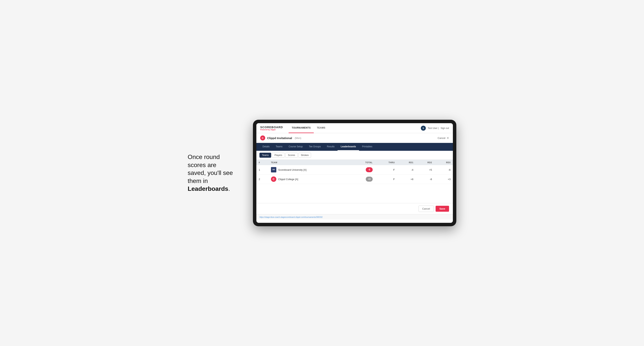 The image size is (644, 346). What do you see at coordinates (266, 147) in the screenshot?
I see `tab-details: Details` at bounding box center [266, 147].